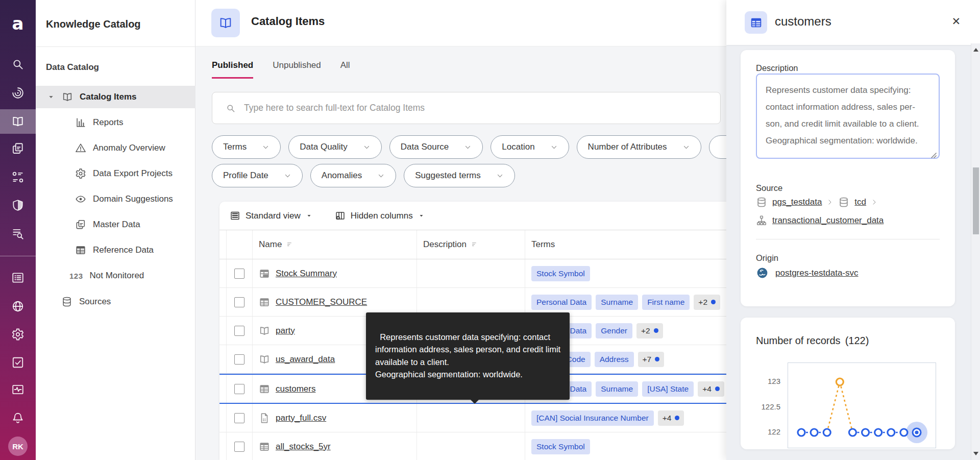 The height and width of the screenshot is (460, 980). Describe the element at coordinates (797, 202) in the screenshot. I see `source-link: pgs_testdata` at that location.